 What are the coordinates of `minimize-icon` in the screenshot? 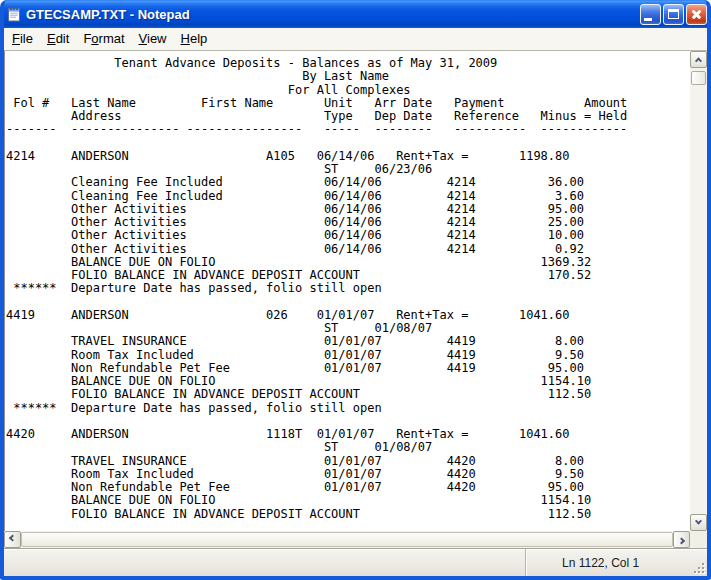 It's located at (648, 20).